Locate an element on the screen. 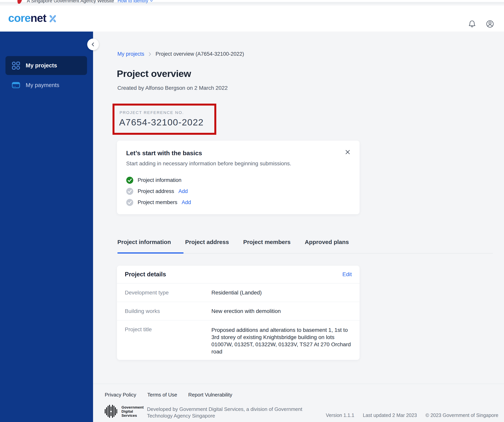 This screenshot has height=422, width=504. project-reference-value: A7654-32100-2022 is located at coordinates (161, 122).